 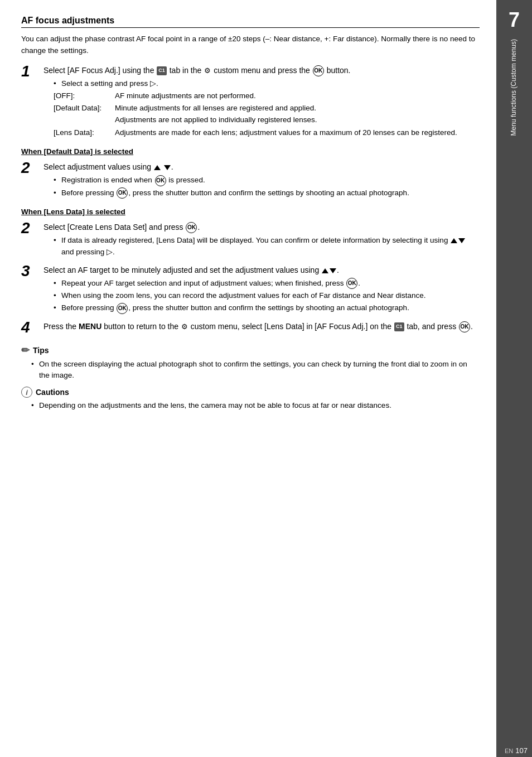 I want to click on page-number-box: EN 107, so click(x=516, y=751).